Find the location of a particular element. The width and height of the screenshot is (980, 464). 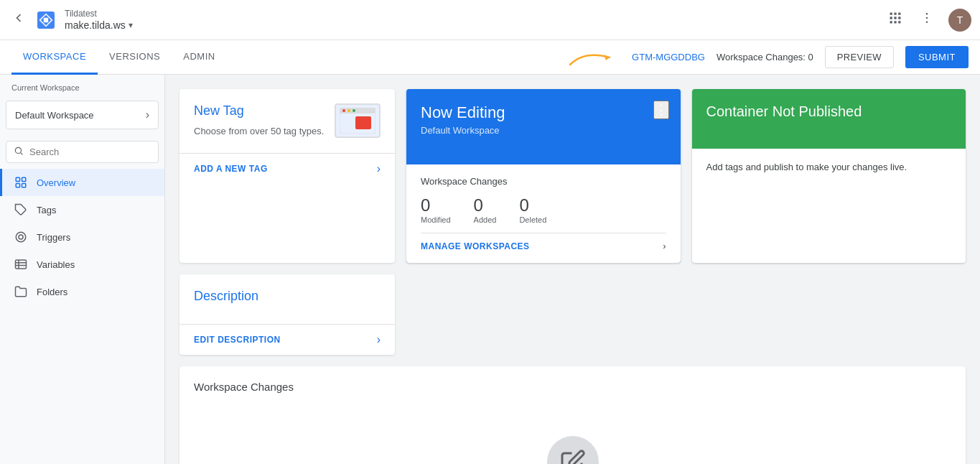

manage-workspaces-label: MANAGE WORKSPACES is located at coordinates (475, 246).